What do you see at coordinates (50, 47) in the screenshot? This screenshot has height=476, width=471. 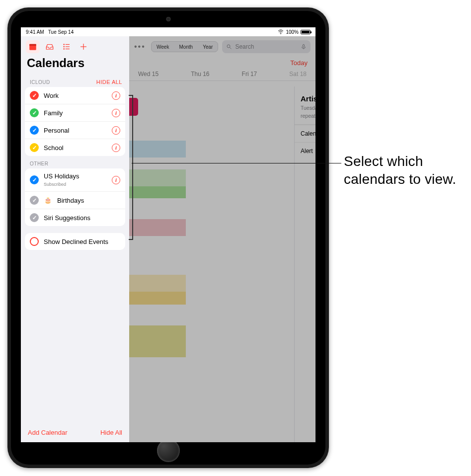 I see `inbox-icon` at bounding box center [50, 47].